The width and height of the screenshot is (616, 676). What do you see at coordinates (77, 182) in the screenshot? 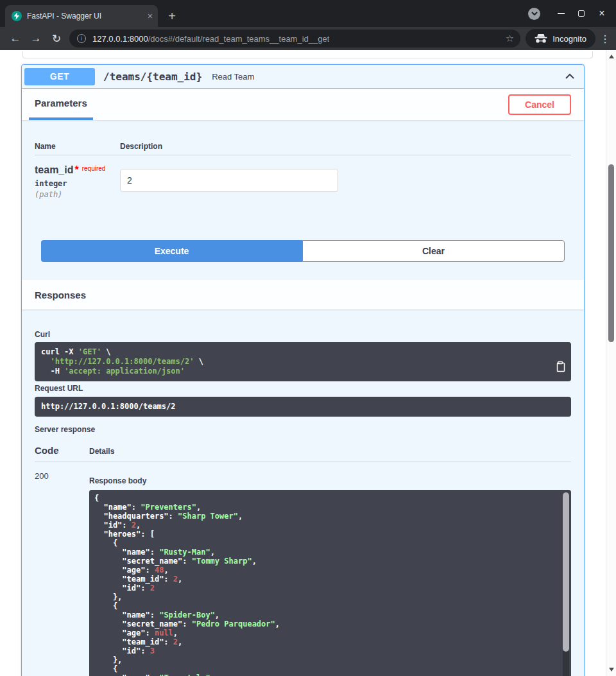
I see `parameter-meta: team_id*required integer (path)` at bounding box center [77, 182].